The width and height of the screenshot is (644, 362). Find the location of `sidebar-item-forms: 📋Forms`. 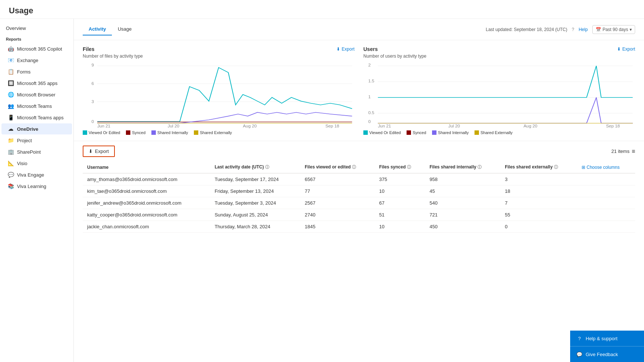

sidebar-item-forms: 📋Forms is located at coordinates (37, 72).